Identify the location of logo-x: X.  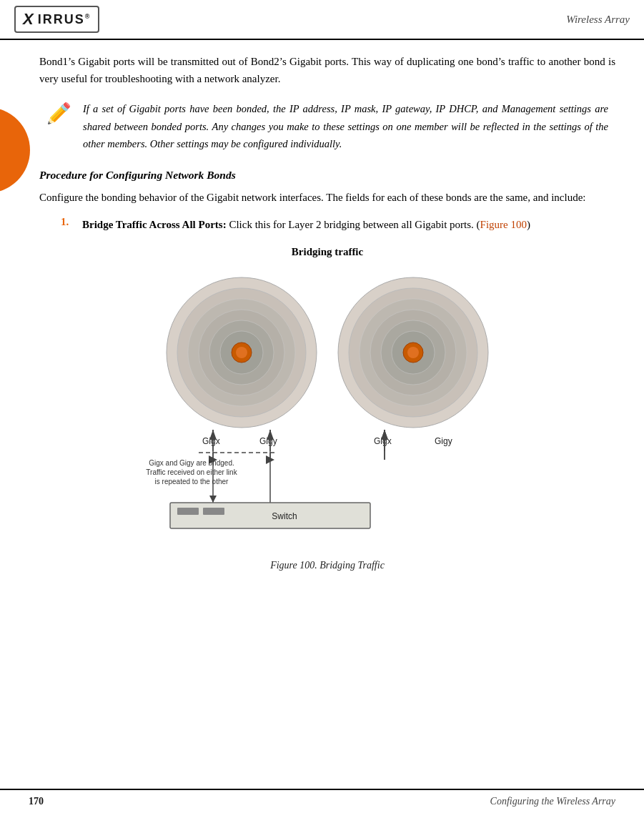
(29, 19).